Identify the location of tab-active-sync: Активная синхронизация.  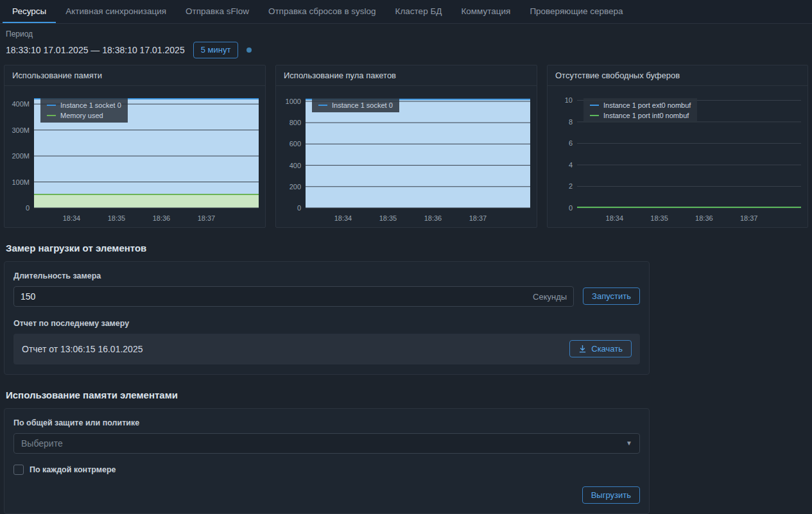
(116, 12).